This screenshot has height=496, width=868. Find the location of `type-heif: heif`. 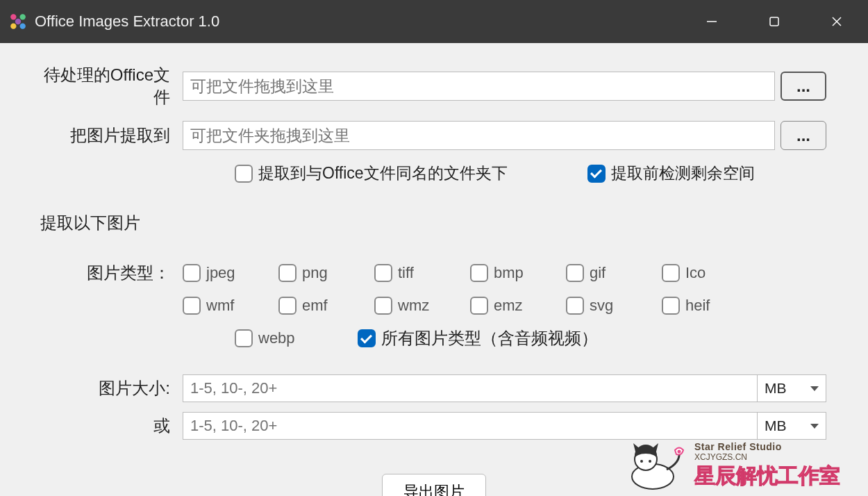

type-heif: heif is located at coordinates (710, 306).